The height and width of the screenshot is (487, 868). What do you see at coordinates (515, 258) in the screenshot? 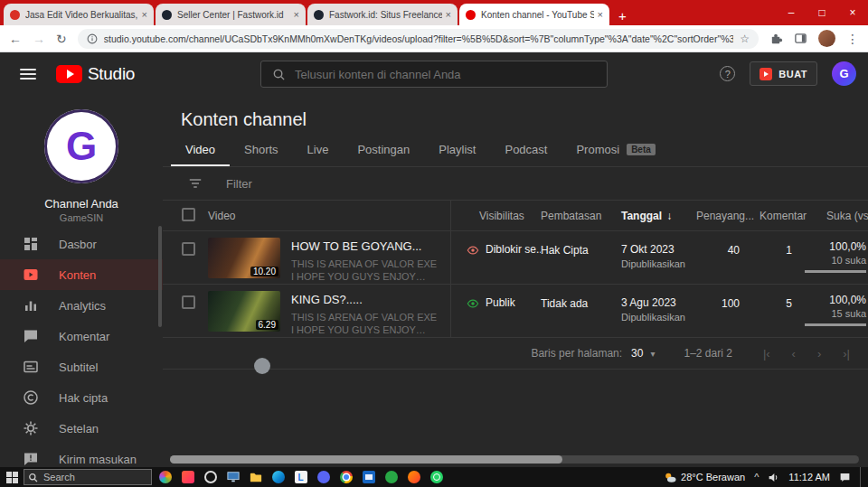
I see `video-row: 10.20 HOW TO BE GOYANG... THIS IS ARENA …` at bounding box center [515, 258].